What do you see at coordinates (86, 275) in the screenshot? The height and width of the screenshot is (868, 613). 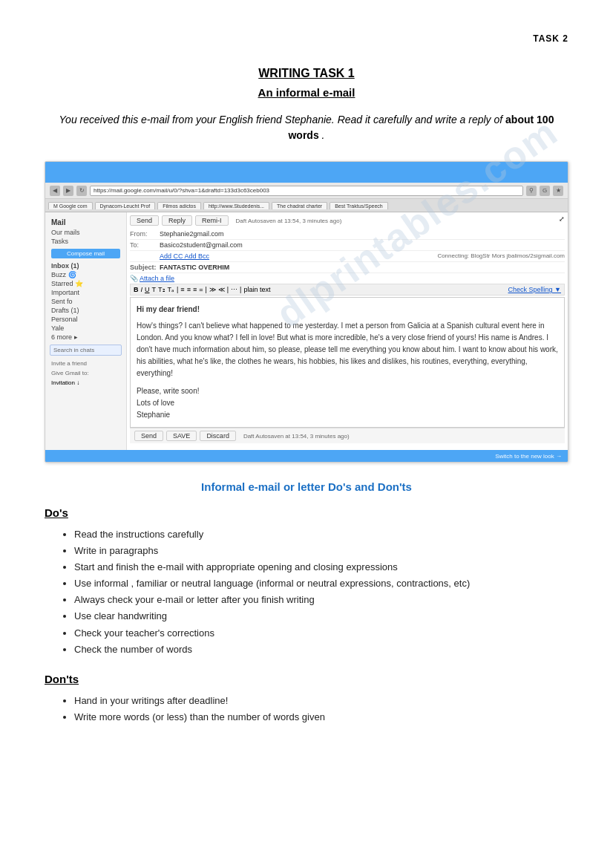 I see `sidebar-buzz: Buzz 🌀` at bounding box center [86, 275].